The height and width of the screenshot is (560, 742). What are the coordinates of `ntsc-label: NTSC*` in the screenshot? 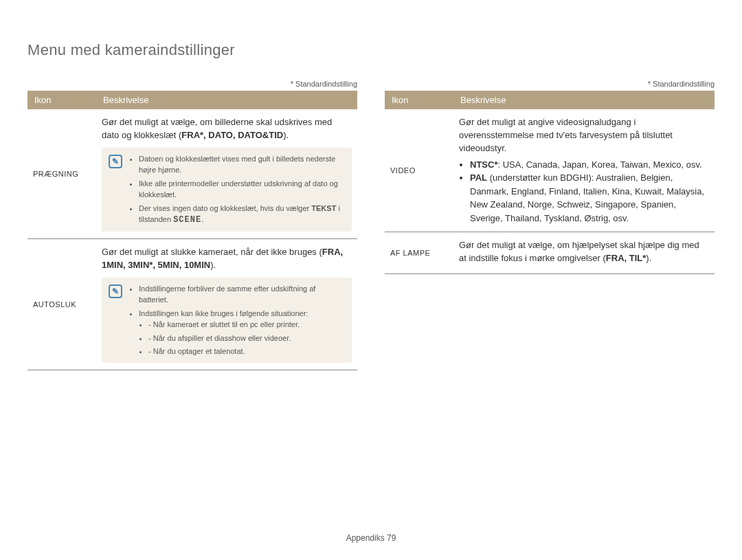 It's located at (484, 165).